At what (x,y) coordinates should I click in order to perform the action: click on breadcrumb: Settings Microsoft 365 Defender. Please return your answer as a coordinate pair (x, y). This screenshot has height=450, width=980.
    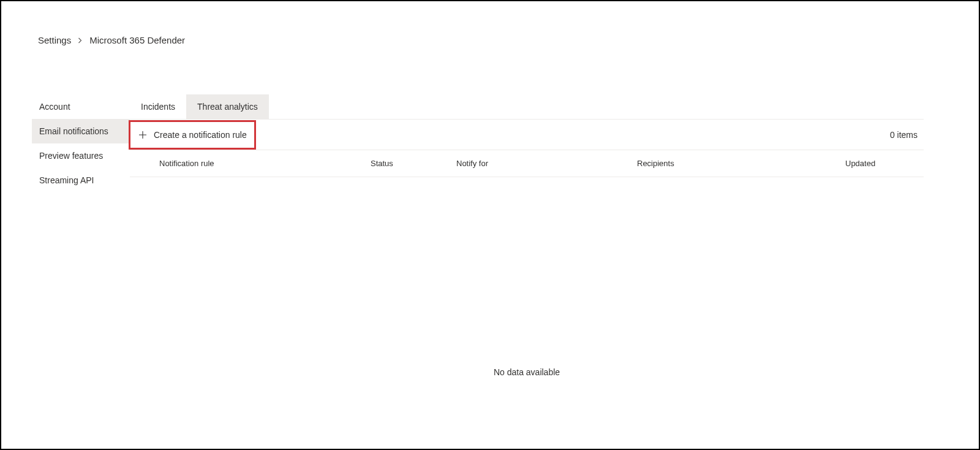
    Looking at the image, I should click on (490, 23).